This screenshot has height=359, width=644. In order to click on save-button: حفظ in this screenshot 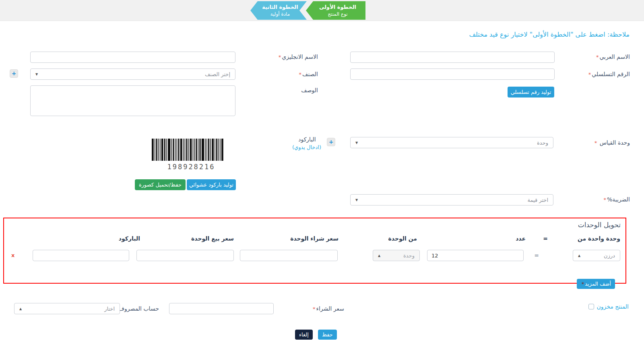, I will do `click(328, 334)`.